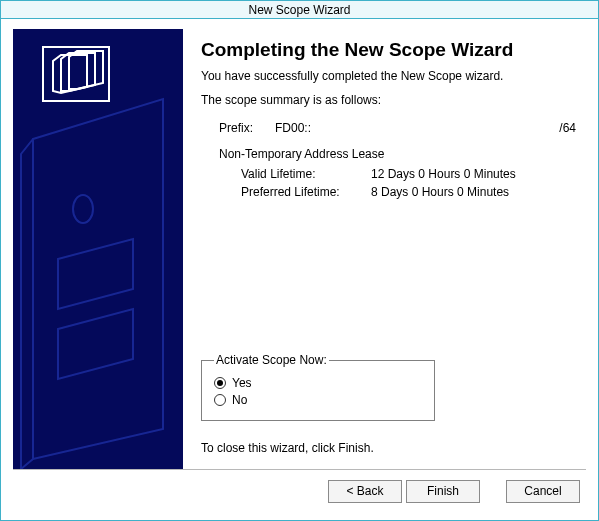  Describe the element at coordinates (388, 100) in the screenshot. I see `summary-intro: The scope summary is as follows:` at that location.